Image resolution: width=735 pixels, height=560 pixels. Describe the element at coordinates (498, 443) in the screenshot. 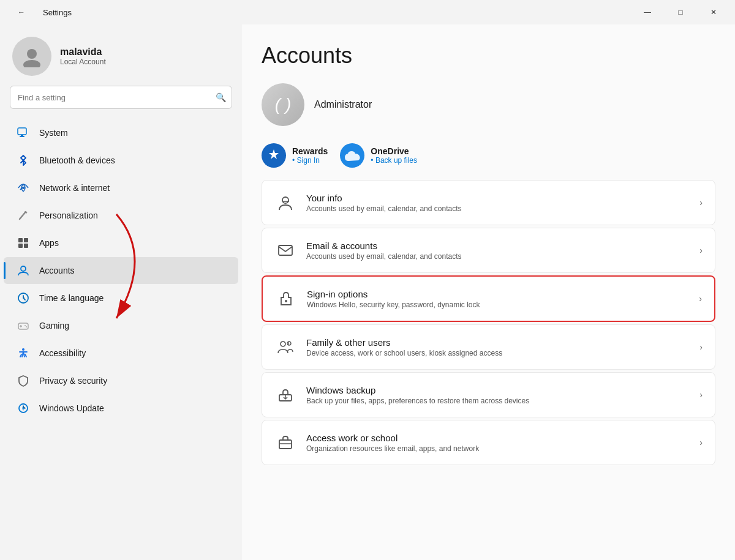

I see `work-texts: Access work or school Organization resou…` at that location.